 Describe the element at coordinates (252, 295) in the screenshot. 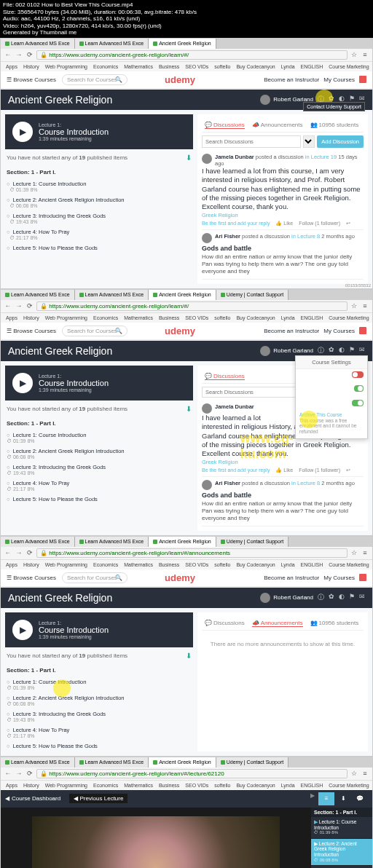

I see `browser-tab: Udemy | Contact Support` at that location.